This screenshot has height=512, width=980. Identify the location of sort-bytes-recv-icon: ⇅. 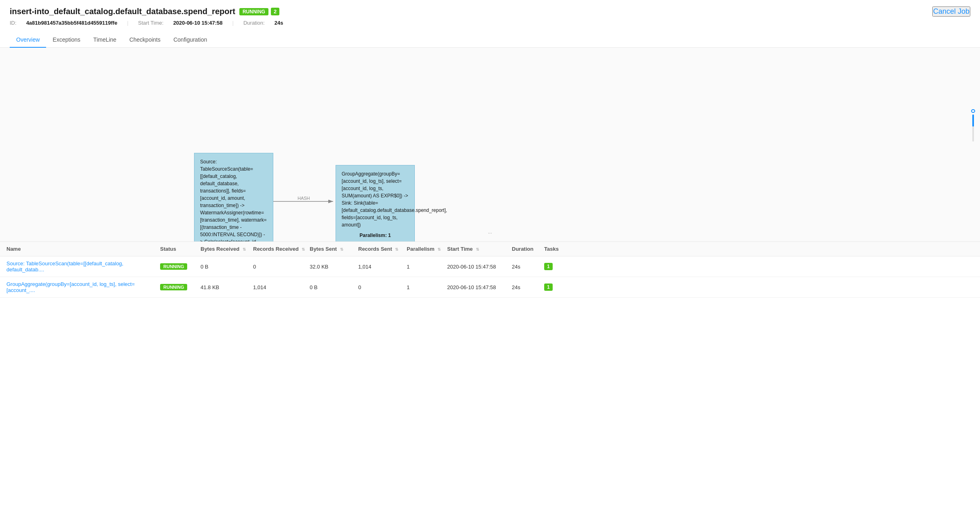
(244, 249).